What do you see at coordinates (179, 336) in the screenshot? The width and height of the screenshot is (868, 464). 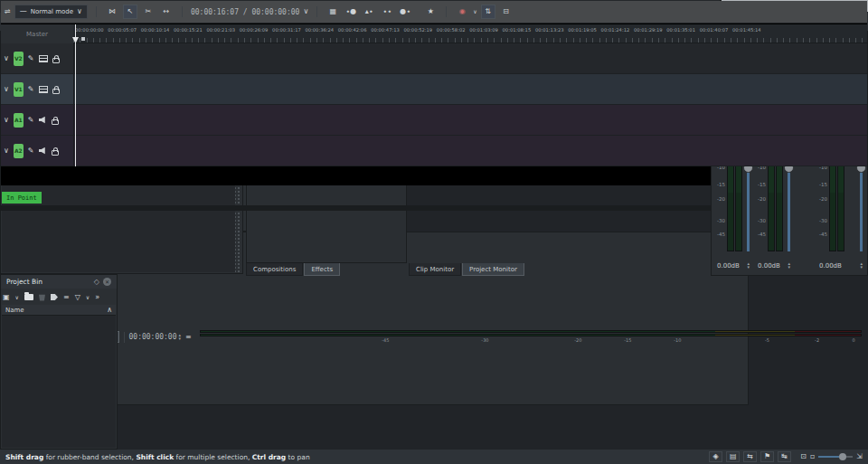 I see `timecode-spinner: ▴▾` at bounding box center [179, 336].